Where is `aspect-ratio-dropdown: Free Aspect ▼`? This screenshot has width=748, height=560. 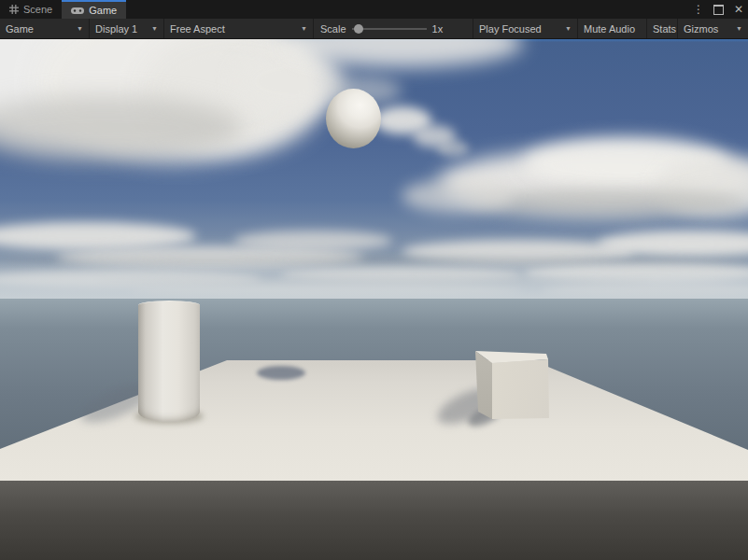 aspect-ratio-dropdown: Free Aspect ▼ is located at coordinates (239, 28).